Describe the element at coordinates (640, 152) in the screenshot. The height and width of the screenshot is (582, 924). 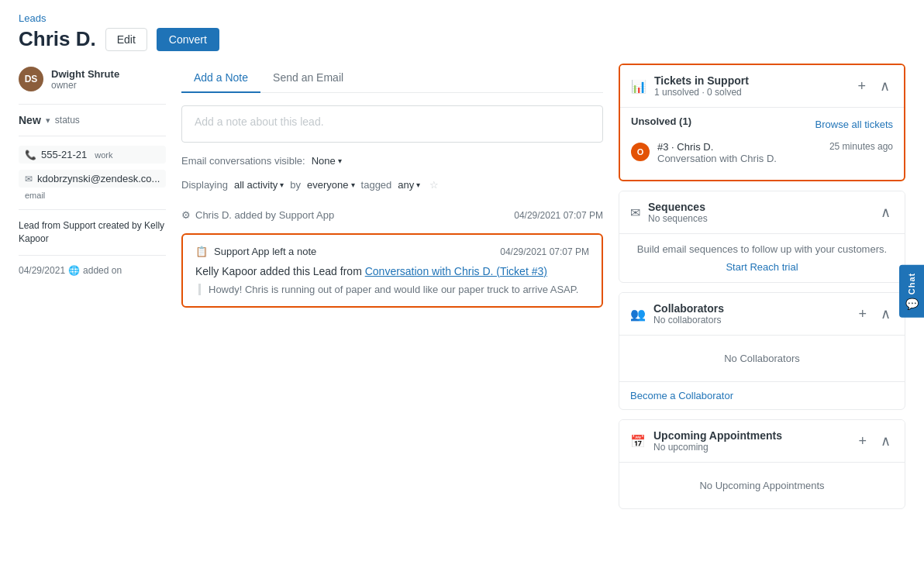
I see `ticket-badge: O` at that location.